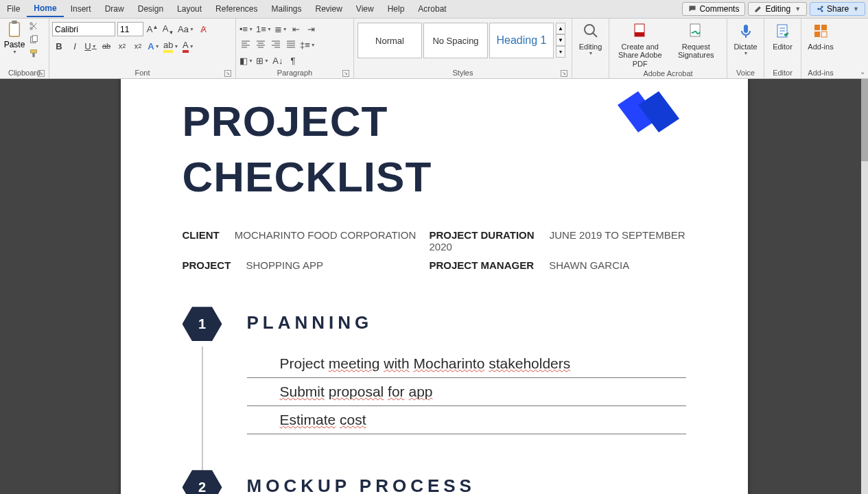  I want to click on bold-button: B, so click(59, 46).